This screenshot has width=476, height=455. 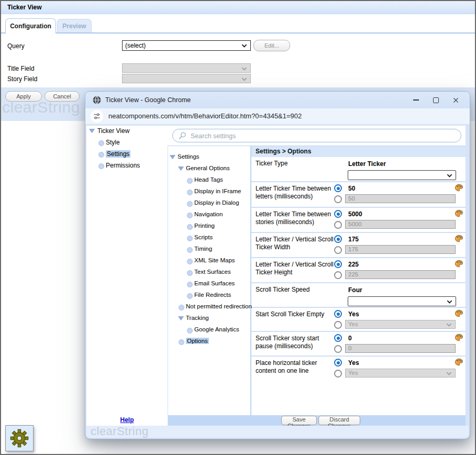 I want to click on tab-configuration: Configuration, so click(x=30, y=26).